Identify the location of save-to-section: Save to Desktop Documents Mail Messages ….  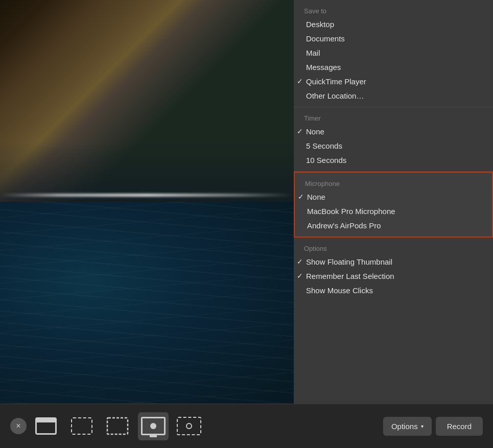
(393, 54).